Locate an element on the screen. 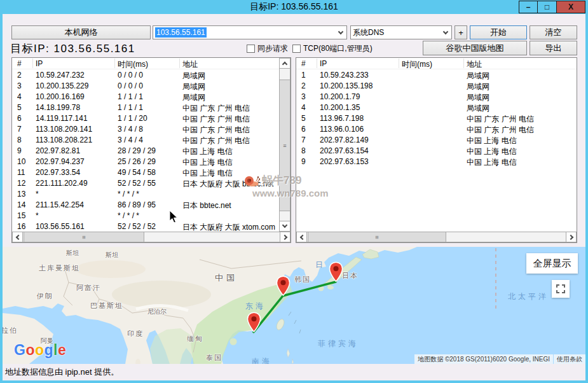  target-ip-label: 目标IP: 103.56.55.161 is located at coordinates (72, 48).